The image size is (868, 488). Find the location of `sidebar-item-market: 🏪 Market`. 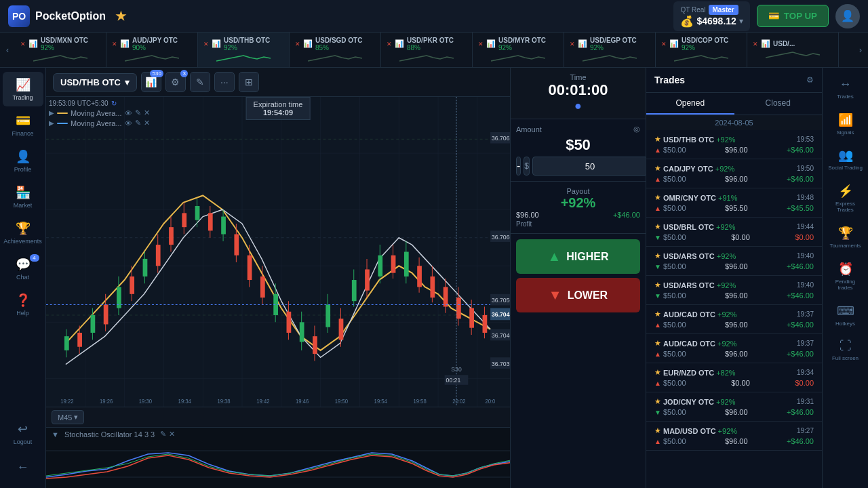

sidebar-item-market: 🏪 Market is located at coordinates (23, 197).